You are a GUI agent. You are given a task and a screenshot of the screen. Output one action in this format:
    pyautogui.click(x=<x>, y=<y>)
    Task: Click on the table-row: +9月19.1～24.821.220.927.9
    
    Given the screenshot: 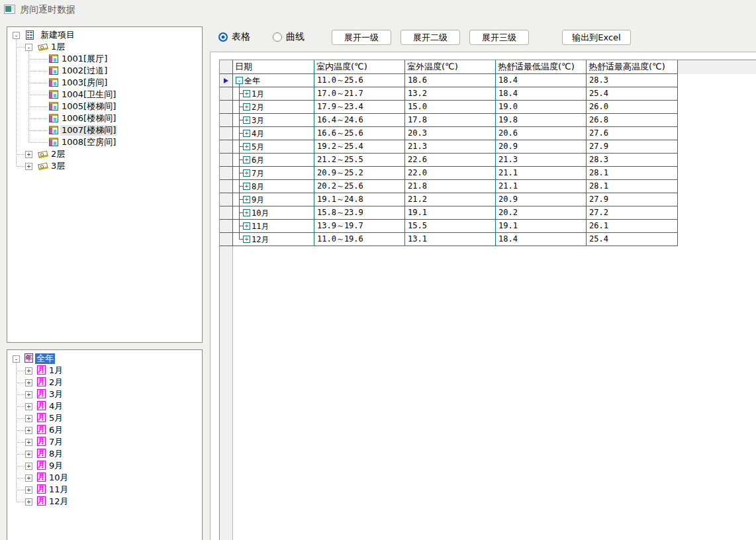 What is the action you would take?
    pyautogui.click(x=488, y=200)
    